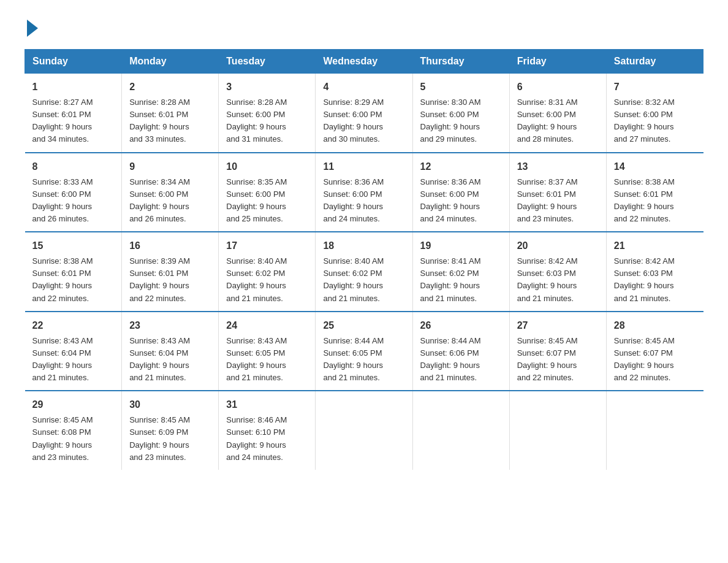 The image size is (728, 563). What do you see at coordinates (364, 113) in the screenshot?
I see `week-row-1: 1 Sunrise: 8:27 AM Sunset: 6:01 PM Dayli…` at bounding box center [364, 113].